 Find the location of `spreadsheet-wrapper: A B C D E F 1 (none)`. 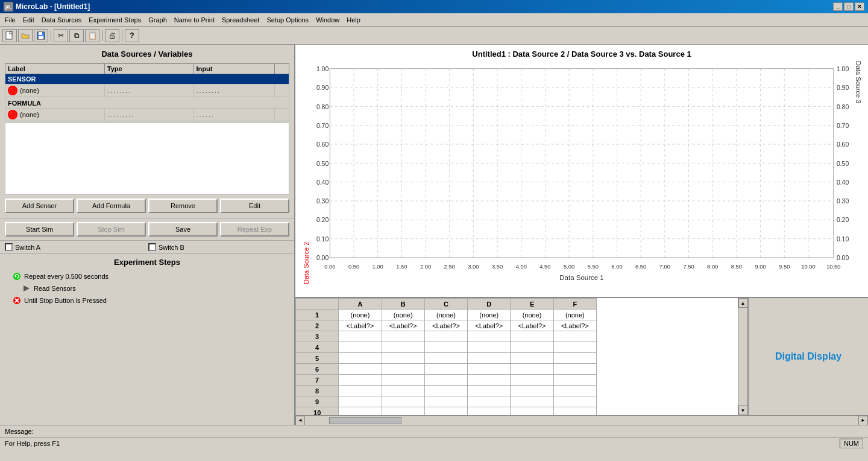

spreadsheet-wrapper: A B C D E F 1 (none) is located at coordinates (517, 357).